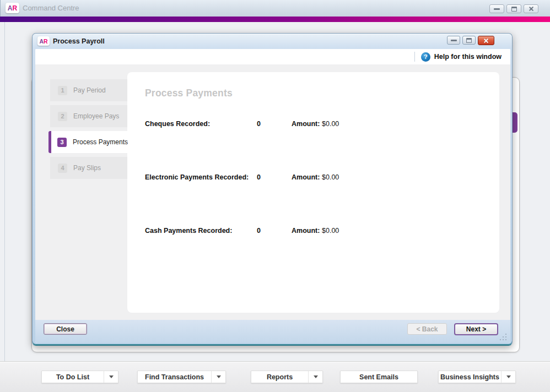  Describe the element at coordinates (313, 232) in the screenshot. I see `payment-row-cash: Cash Payments Recorded: 0 Amount: $0.00` at that location.